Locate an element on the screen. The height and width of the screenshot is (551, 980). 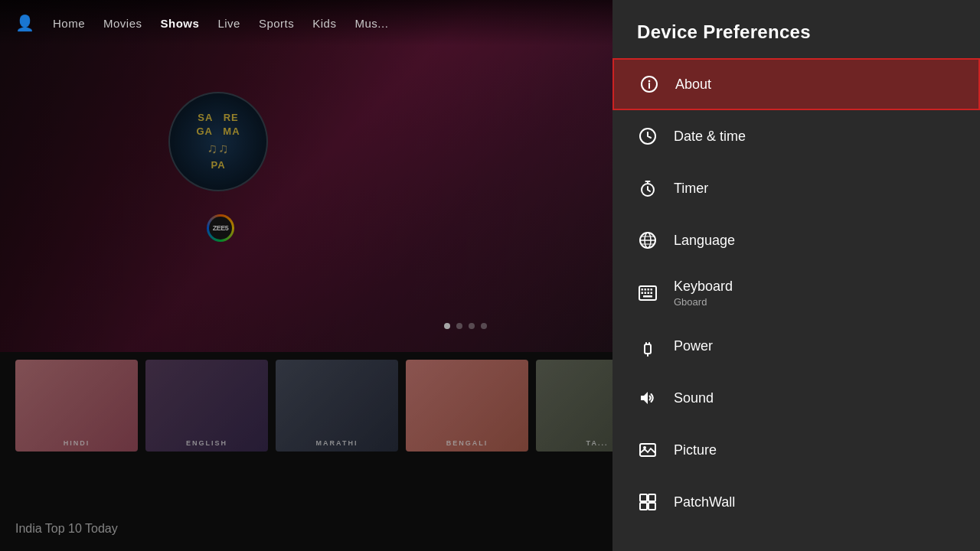
settings-item-patchwall-label: PatchWall is located at coordinates (815, 502).